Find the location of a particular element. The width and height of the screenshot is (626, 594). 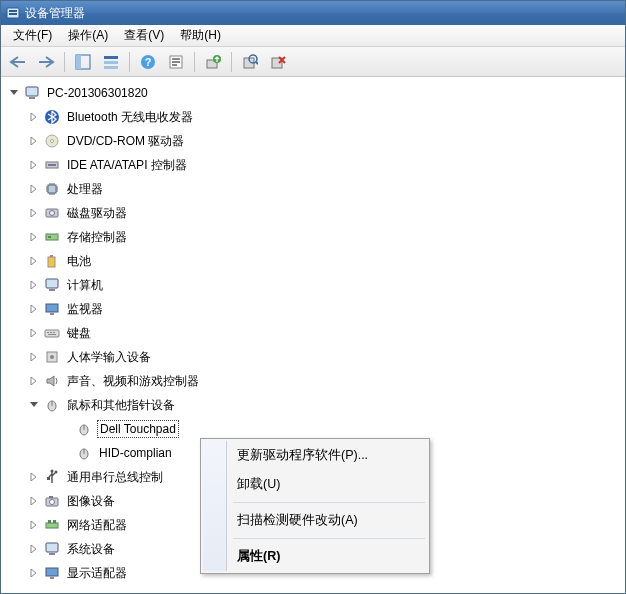

show-hide-tree-button is located at coordinates (83, 62).